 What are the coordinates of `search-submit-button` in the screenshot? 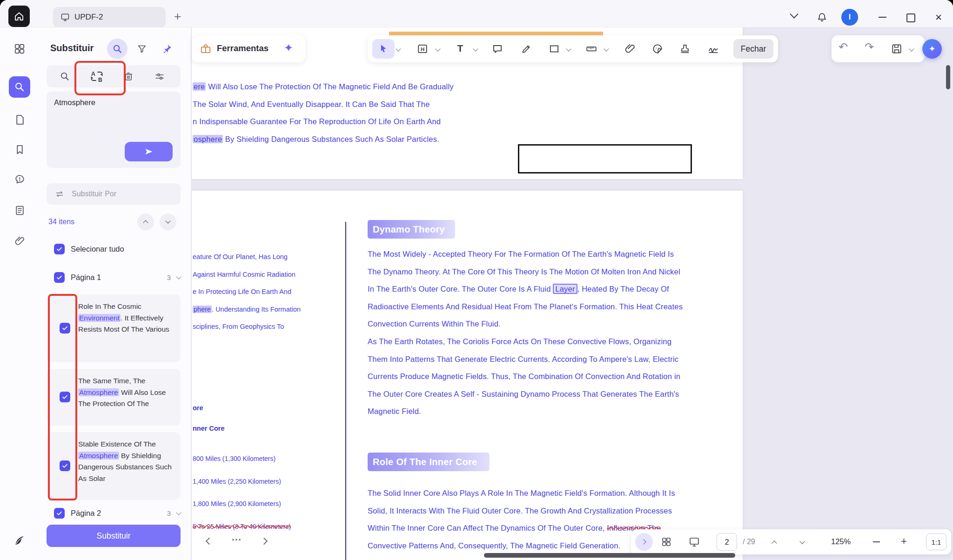 It's located at (149, 152).